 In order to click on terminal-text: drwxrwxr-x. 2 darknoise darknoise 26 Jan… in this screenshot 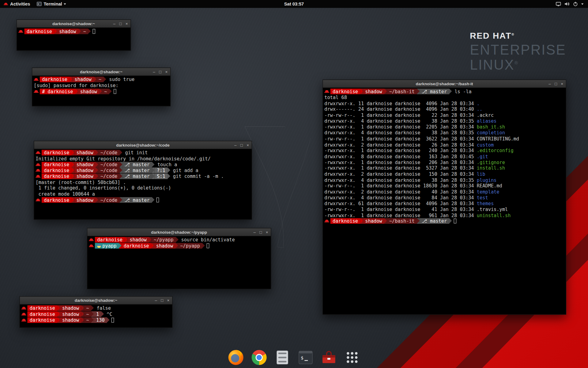, I will do `click(401, 144)`.